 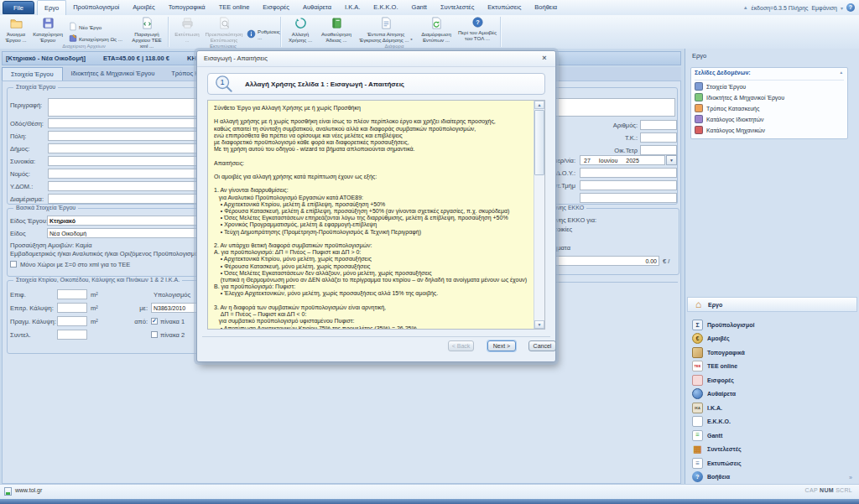 I want to click on permit-application-forms-button: Έντυπα Αίτησης Έγκρισης Δόμησης ... *, so click(x=386, y=30).